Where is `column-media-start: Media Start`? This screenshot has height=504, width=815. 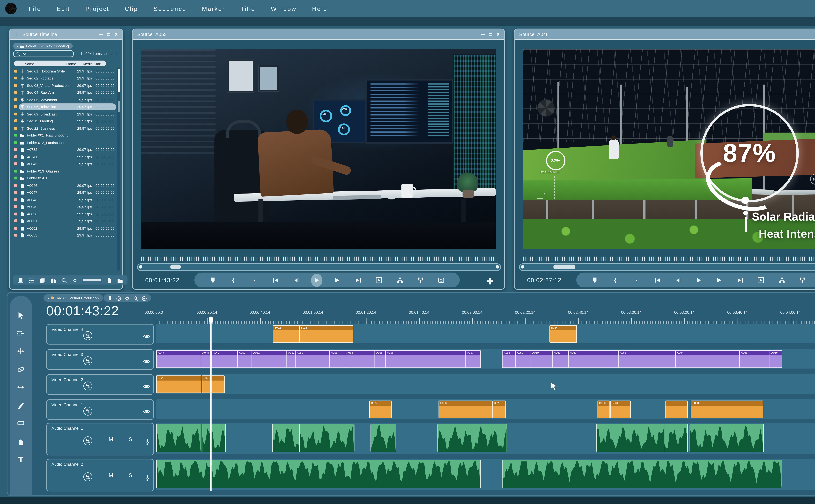
column-media-start: Media Start is located at coordinates (94, 63).